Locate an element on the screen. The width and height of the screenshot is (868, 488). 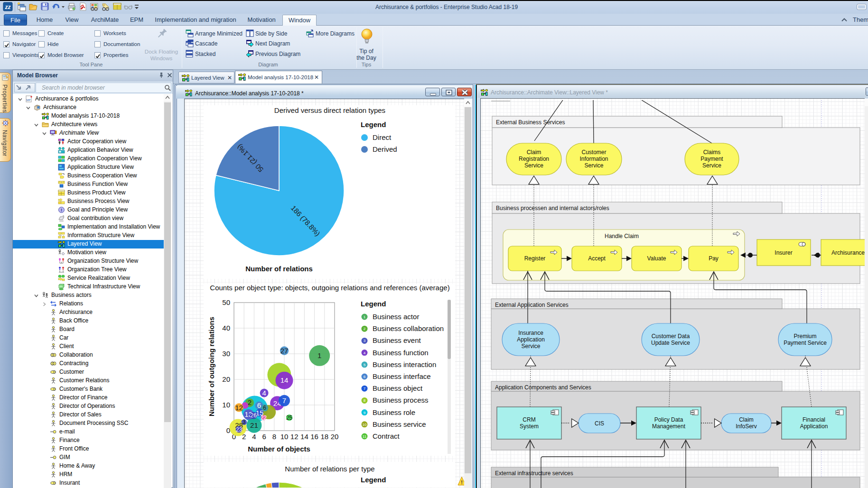
svg-text: Payment is located at coordinates (712, 159).